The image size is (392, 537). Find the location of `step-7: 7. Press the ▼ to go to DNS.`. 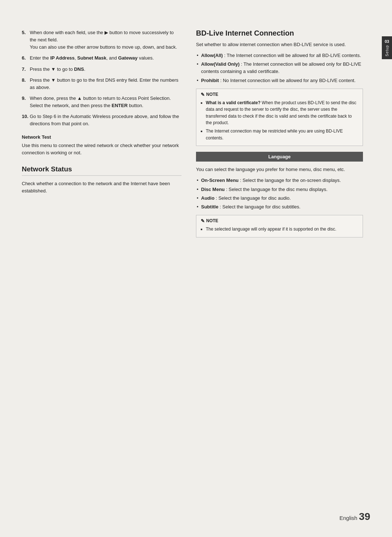

step-7: 7. Press the ▼ to go to DNS. is located at coordinates (102, 69).